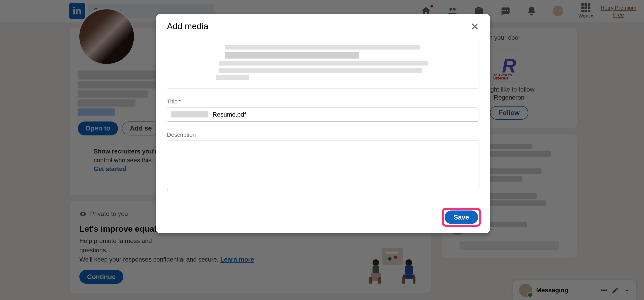 This screenshot has height=300, width=644. Describe the element at coordinates (461, 217) in the screenshot. I see `save-button: Save` at that location.